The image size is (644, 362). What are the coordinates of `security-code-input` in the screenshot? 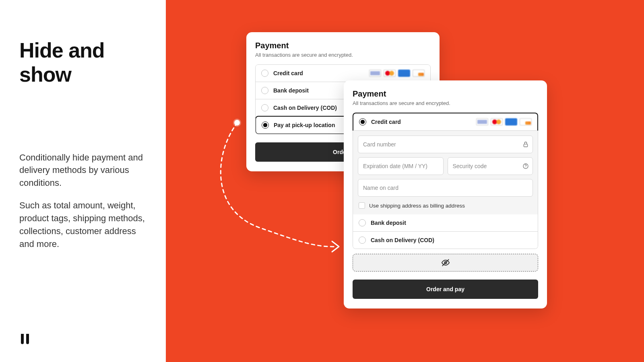 It's located at (490, 166).